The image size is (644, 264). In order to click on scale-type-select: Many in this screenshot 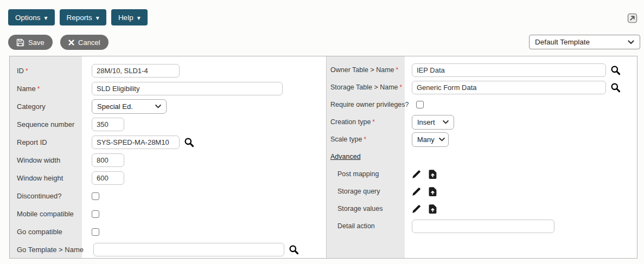, I will do `click(430, 140)`.